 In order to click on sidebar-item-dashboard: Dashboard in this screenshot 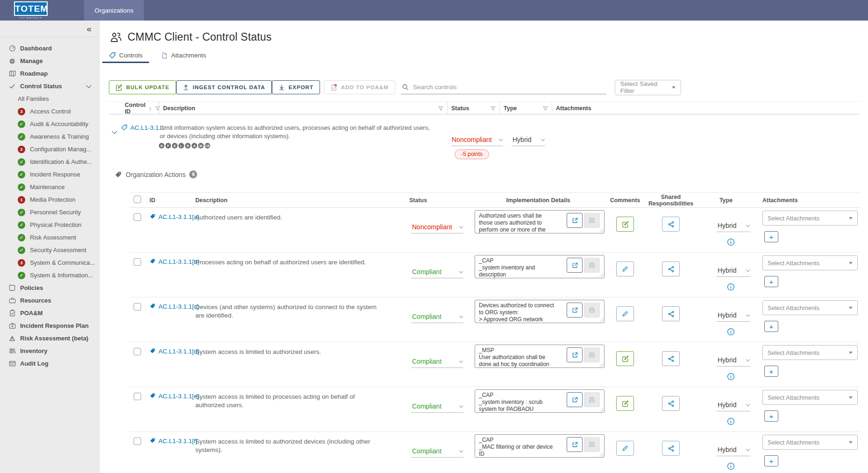, I will do `click(50, 49)`.